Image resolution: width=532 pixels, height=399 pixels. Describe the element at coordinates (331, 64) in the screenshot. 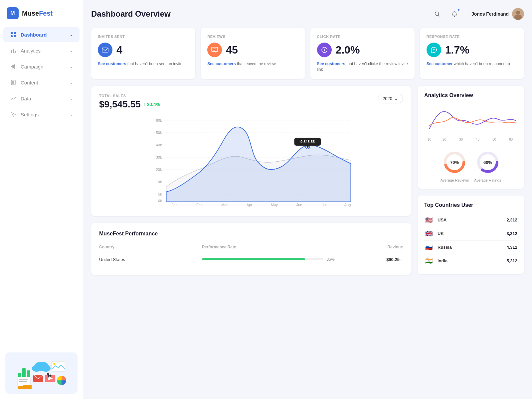

I see `stat-link-click-rate: See customers` at that location.